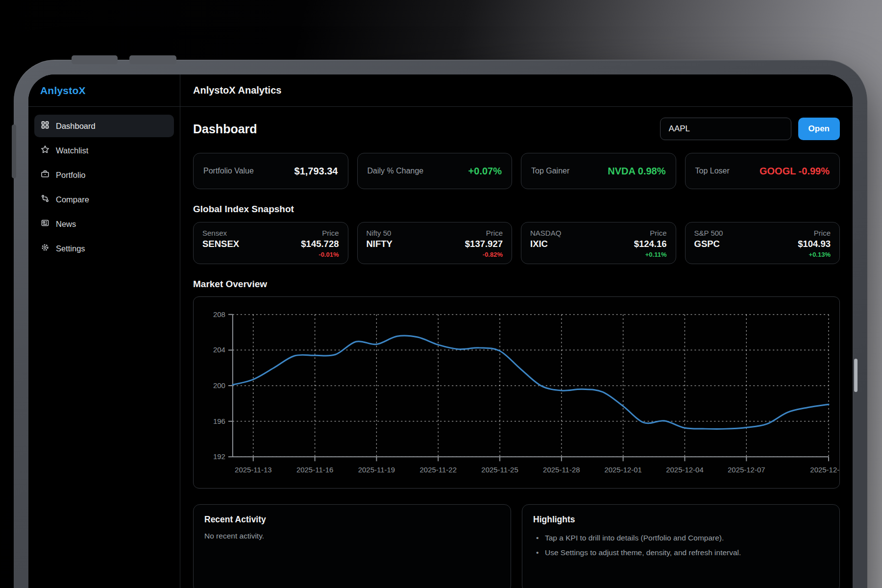 The image size is (882, 588). What do you see at coordinates (376, 469) in the screenshot?
I see `svg-text: 2025-11-19` at bounding box center [376, 469].